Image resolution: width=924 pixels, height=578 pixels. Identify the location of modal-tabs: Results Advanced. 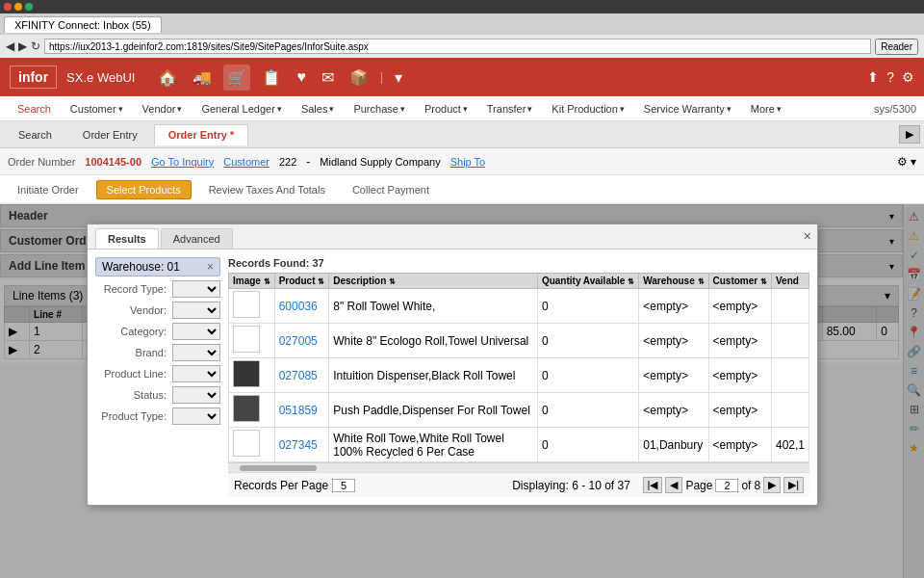
(452, 237).